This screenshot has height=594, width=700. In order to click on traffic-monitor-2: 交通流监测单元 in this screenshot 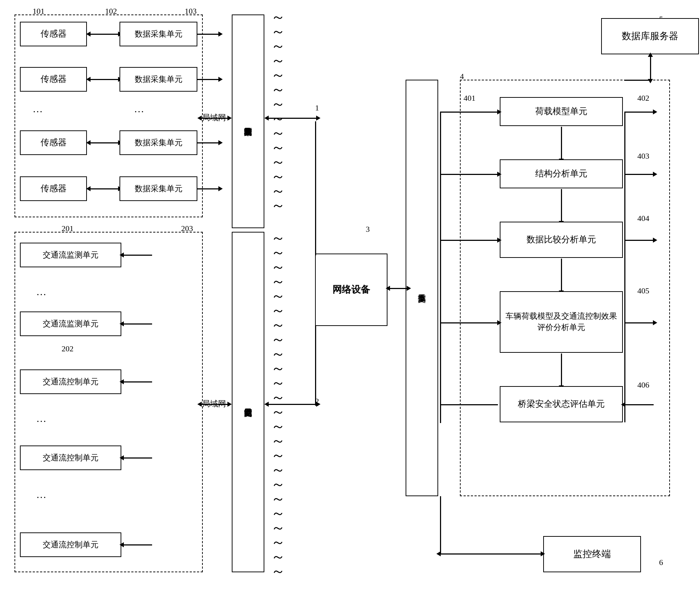, I will do `click(71, 324)`.